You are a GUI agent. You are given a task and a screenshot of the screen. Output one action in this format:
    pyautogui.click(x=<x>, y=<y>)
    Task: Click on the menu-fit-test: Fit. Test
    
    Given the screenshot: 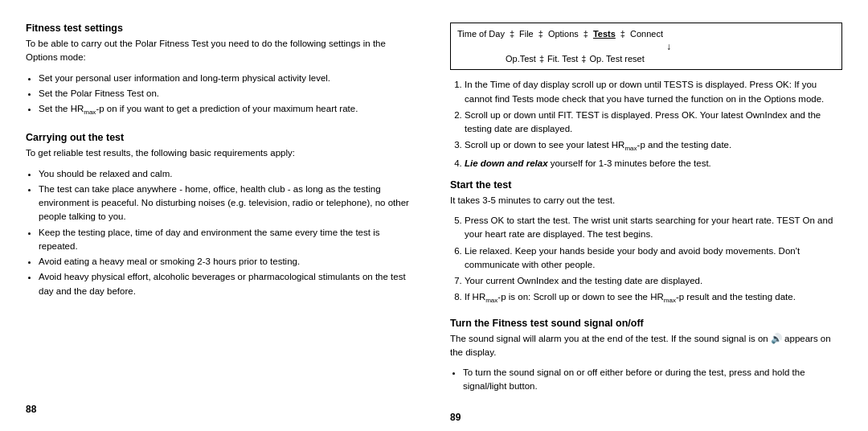 What is the action you would take?
    pyautogui.click(x=563, y=60)
    